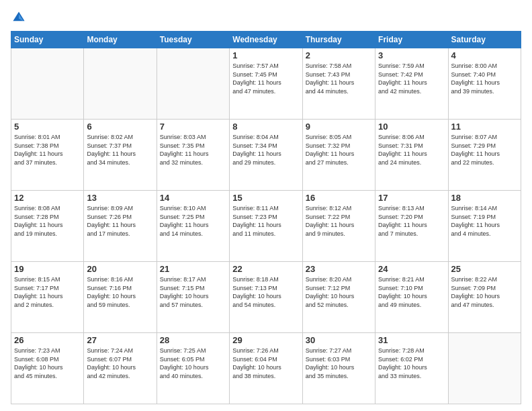  What do you see at coordinates (120, 363) in the screenshot?
I see `day-info: Sunrise: 7:24 AM Sunset: 6:07 PM Dayligh…` at bounding box center [120, 363].